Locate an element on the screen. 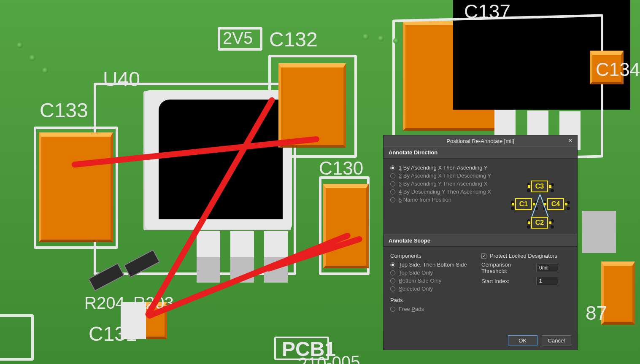  preview-c2: C2 is located at coordinates (540, 223).